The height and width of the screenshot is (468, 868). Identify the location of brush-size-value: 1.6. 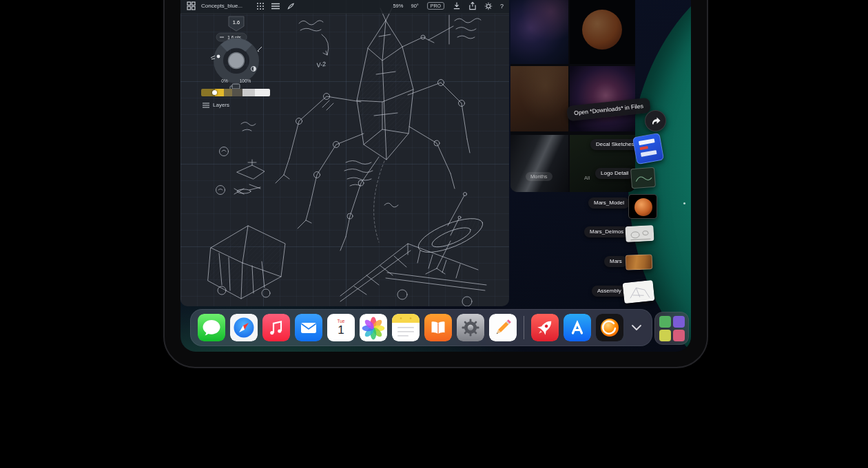
(236, 22).